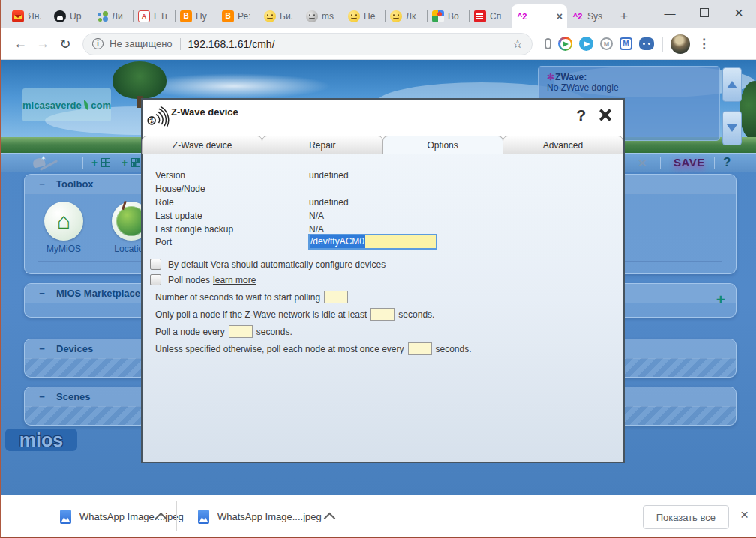 This screenshot has height=538, width=756. I want to click on browser-tab-lk: Лк, so click(406, 16).